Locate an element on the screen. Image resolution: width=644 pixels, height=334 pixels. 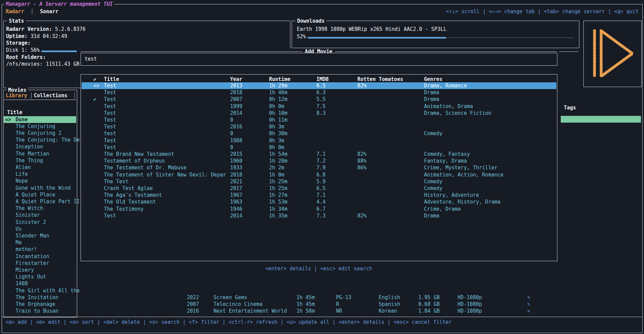
cell-year: 1946 is located at coordinates (236, 209).